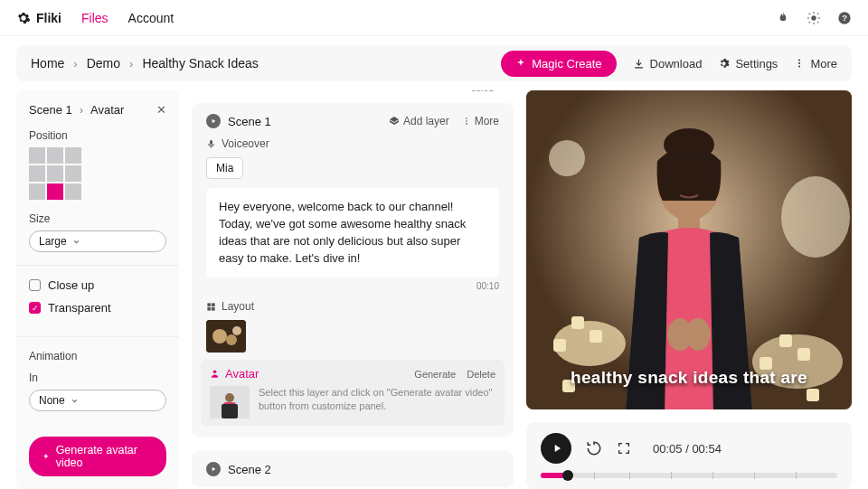 The width and height of the screenshot is (868, 489). Describe the element at coordinates (394, 121) in the screenshot. I see `layers-icon` at that location.